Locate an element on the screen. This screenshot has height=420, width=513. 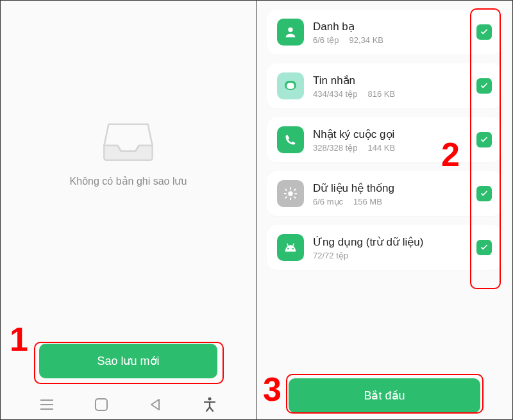
item-title: Danh bạ is located at coordinates (390, 27).